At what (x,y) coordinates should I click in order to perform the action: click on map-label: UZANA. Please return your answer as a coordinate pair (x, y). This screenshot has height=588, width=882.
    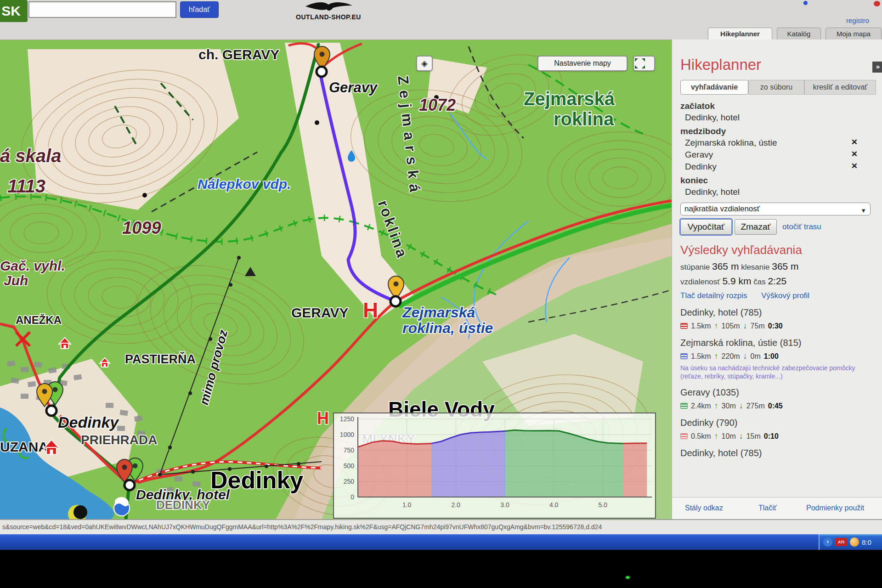
    Looking at the image, I should click on (24, 447).